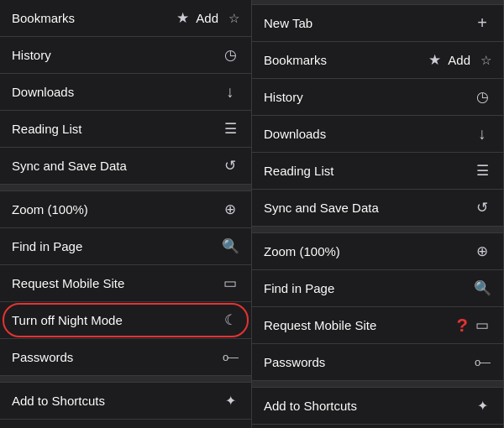  Describe the element at coordinates (126, 18) in the screenshot. I see `left-bookmarks-item: Bookmarks ★ Add ☆` at that location.